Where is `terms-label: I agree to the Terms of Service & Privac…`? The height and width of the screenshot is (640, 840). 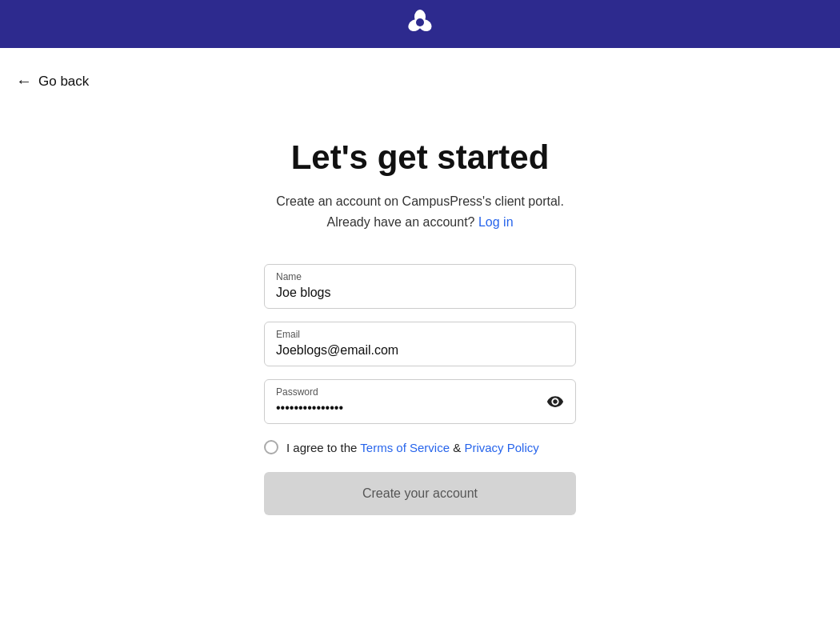
terms-label: I agree to the Terms of Service & Privac… is located at coordinates (413, 448).